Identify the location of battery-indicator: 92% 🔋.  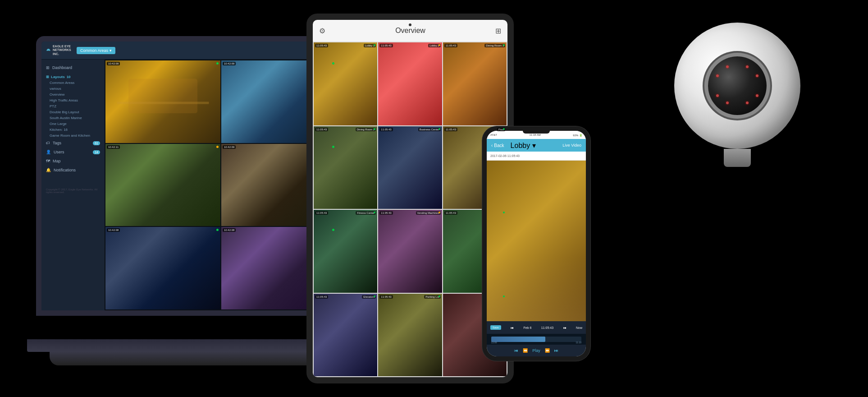
(578, 135).